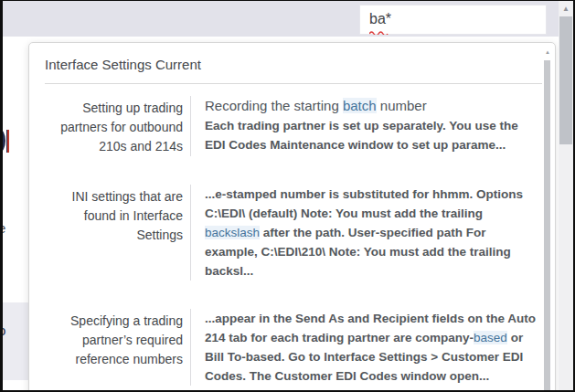  What do you see at coordinates (453, 20) in the screenshot?
I see `search-input: ba*` at bounding box center [453, 20].